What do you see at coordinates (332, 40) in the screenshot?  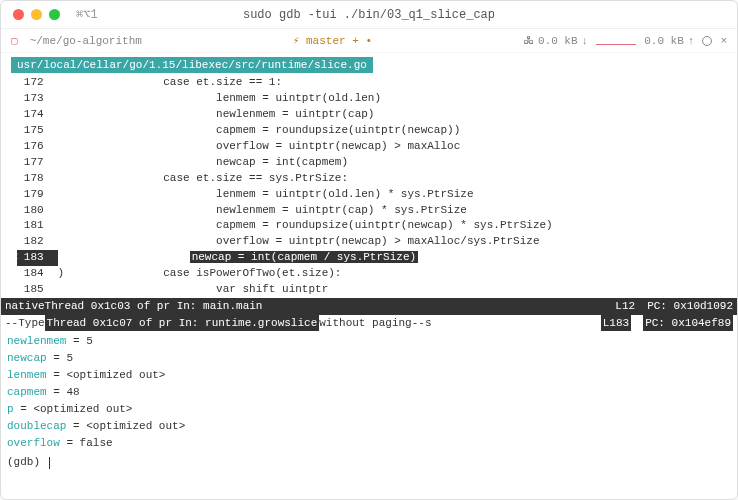 I see `git-branch: ⚡ master + •` at bounding box center [332, 40].